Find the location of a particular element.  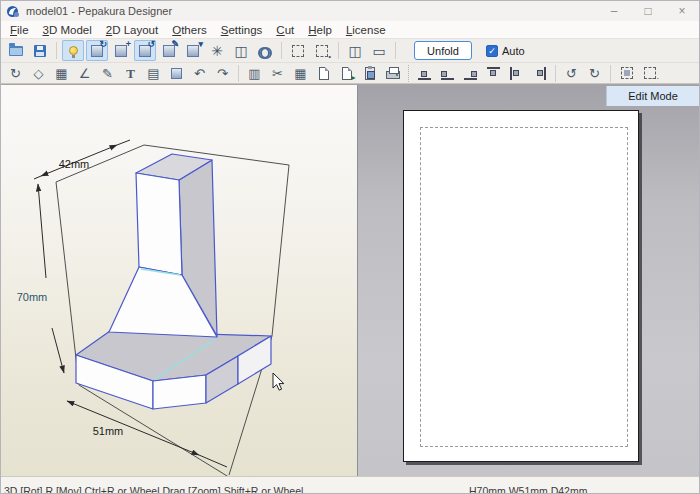

close-icon: × is located at coordinates (682, 11).